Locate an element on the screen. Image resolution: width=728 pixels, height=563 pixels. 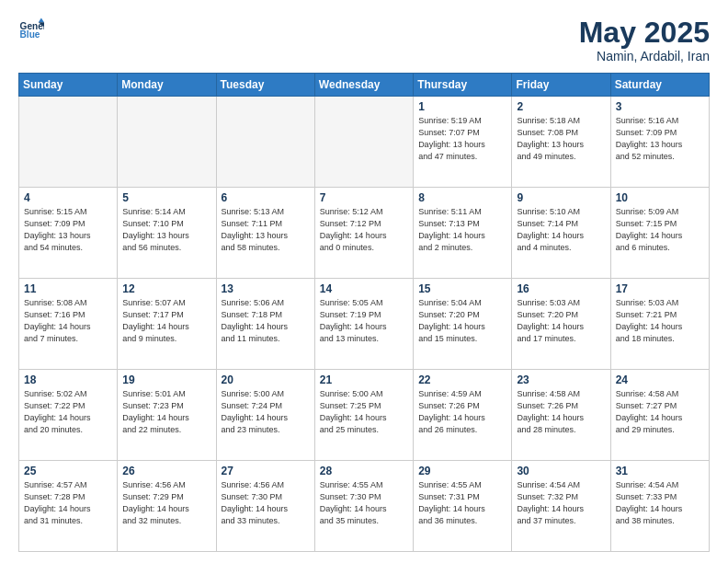
day-info: Sunrise: 5:07 AM Sunset: 7:17 PM Dayligh… is located at coordinates (166, 321).